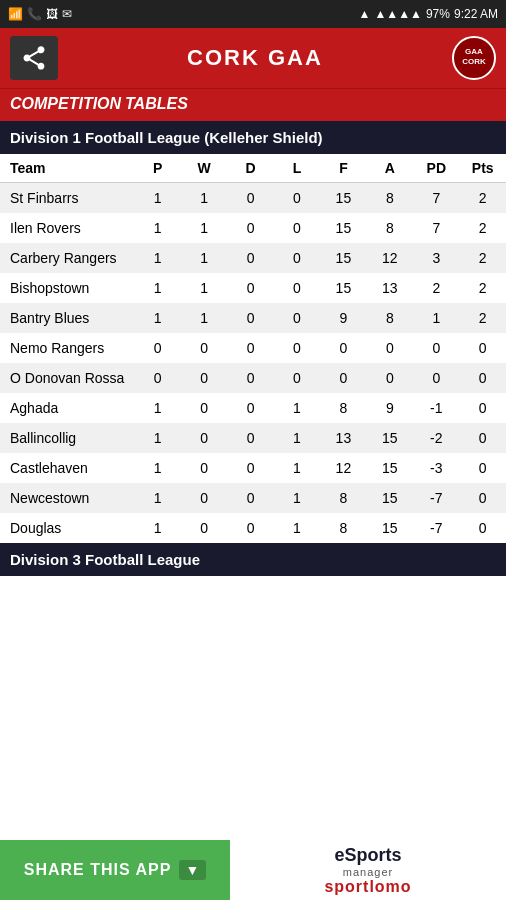  What do you see at coordinates (253, 58) in the screenshot?
I see `app-header: CORK GAA CORK GAA` at bounding box center [253, 58].